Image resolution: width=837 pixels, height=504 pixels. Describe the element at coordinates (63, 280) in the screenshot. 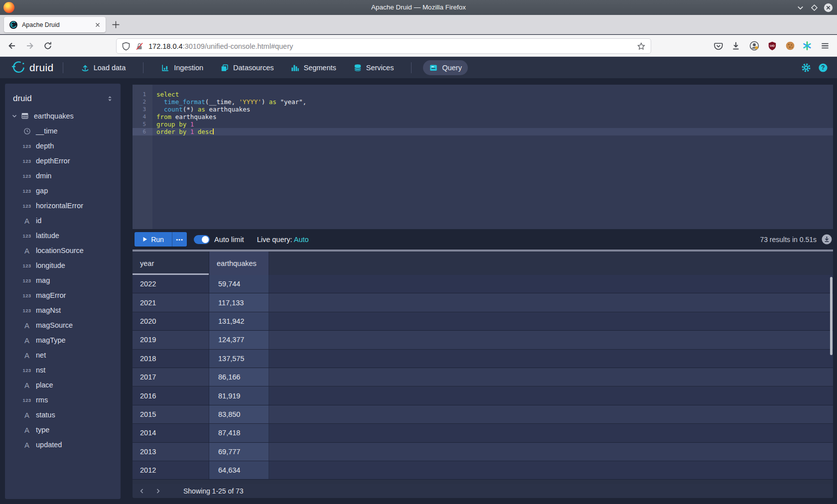

I see `tree-item-column-mag: 123mag` at that location.